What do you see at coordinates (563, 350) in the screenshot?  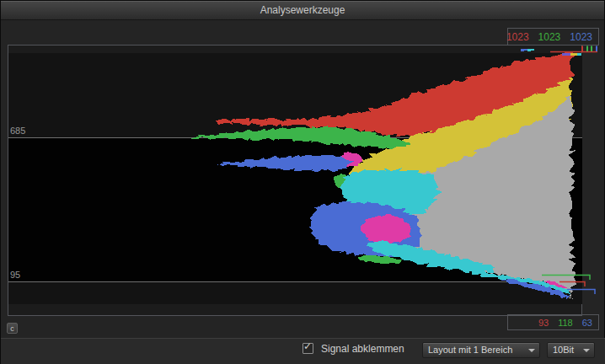 I see `bit-depth-dropdown-value: 10Bit` at bounding box center [563, 350].